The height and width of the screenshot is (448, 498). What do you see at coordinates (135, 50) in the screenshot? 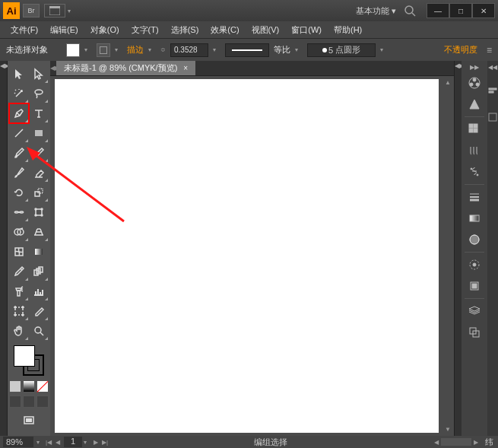
I see `stroke-label: 描边` at bounding box center [135, 50].